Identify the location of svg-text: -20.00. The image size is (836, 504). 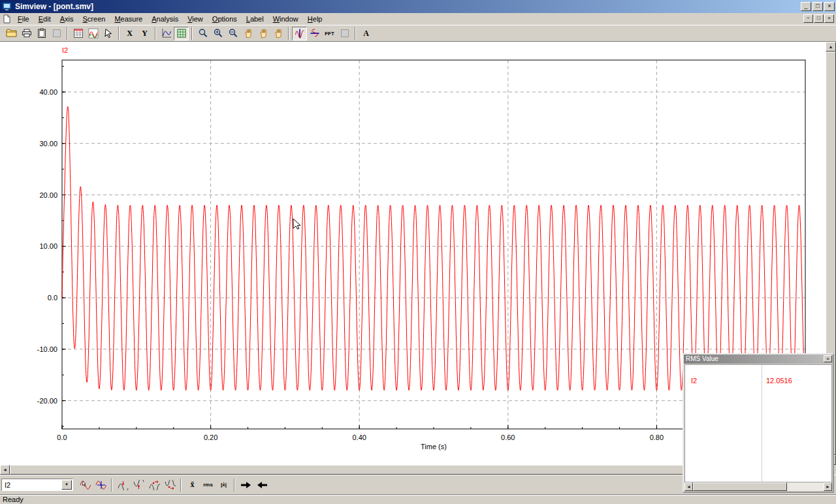
(47, 401).